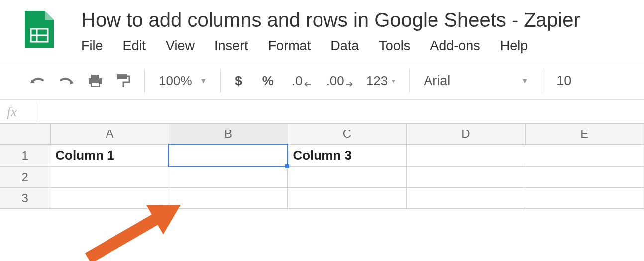  I want to click on cell-C3, so click(347, 198).